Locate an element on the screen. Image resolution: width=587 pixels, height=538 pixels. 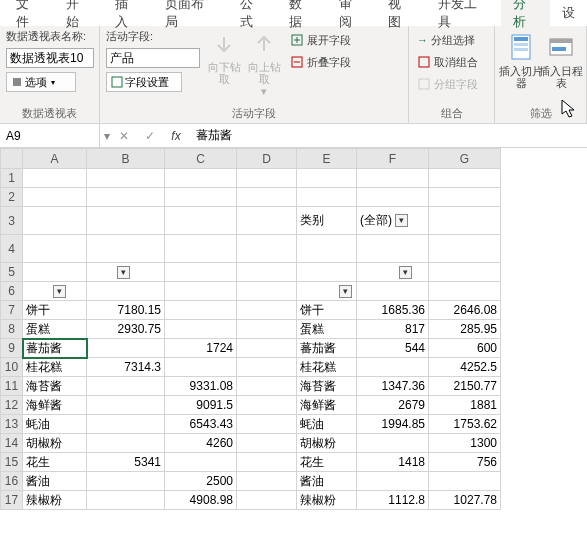
pivot1-row-8-label: 花生 is located at coordinates (55, 462).